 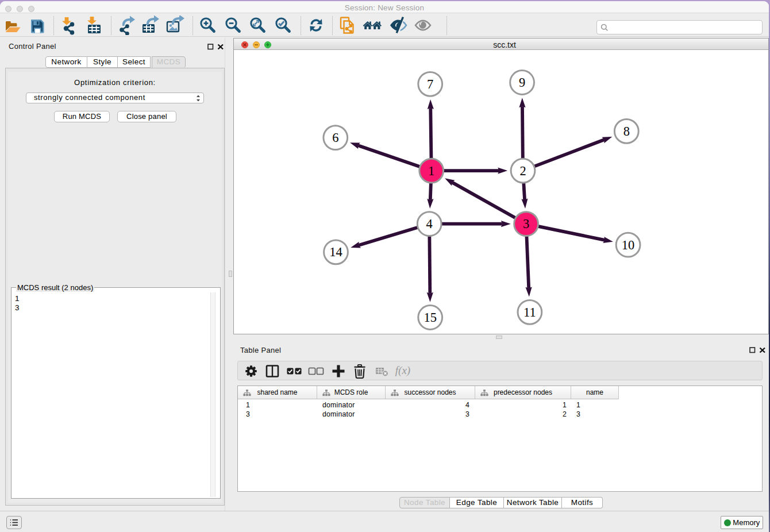 What do you see at coordinates (430, 84) in the screenshot?
I see `svg-text: 7` at bounding box center [430, 84].